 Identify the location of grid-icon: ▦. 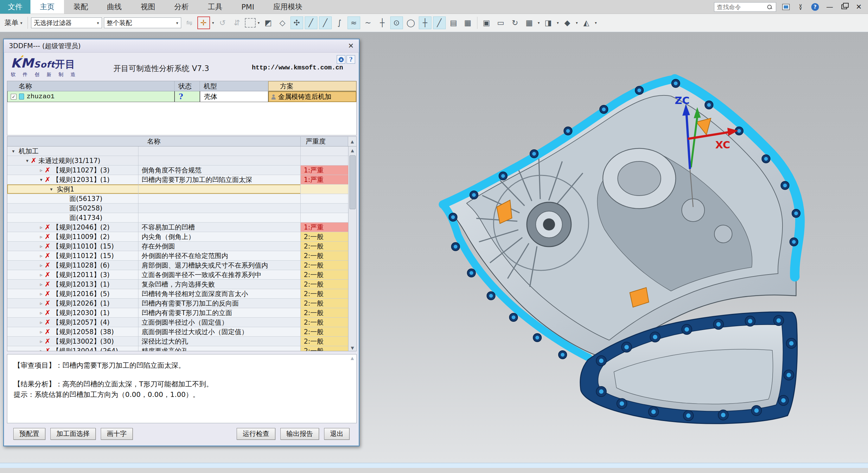
(468, 23).